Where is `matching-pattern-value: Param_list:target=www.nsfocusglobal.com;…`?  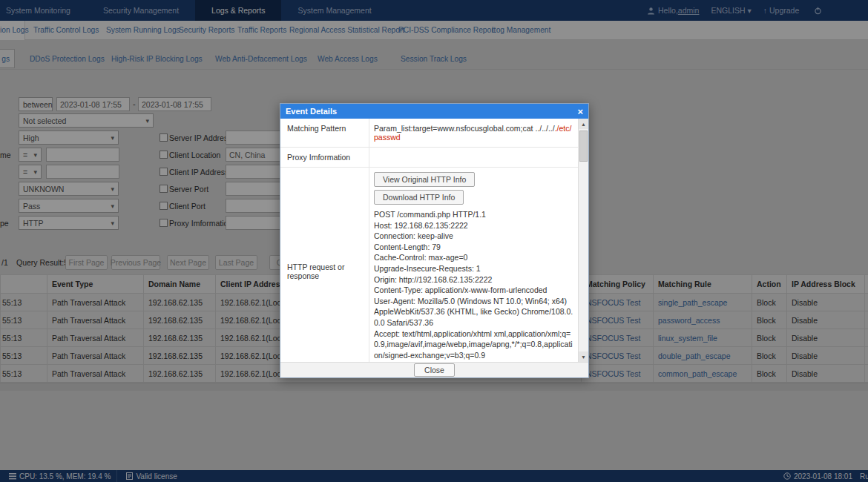
matching-pattern-value: Param_list:target=www.nsfocusglobal.com;… is located at coordinates (473, 133).